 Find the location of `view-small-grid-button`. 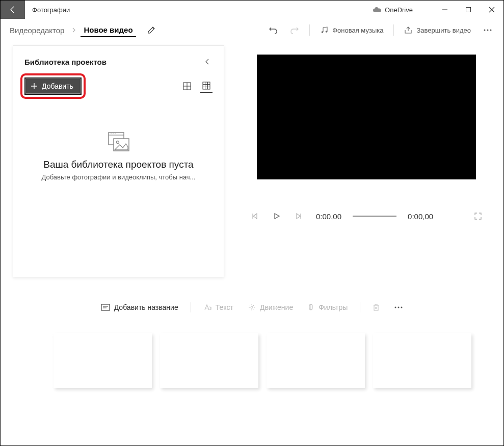

view-small-grid-button is located at coordinates (206, 86).